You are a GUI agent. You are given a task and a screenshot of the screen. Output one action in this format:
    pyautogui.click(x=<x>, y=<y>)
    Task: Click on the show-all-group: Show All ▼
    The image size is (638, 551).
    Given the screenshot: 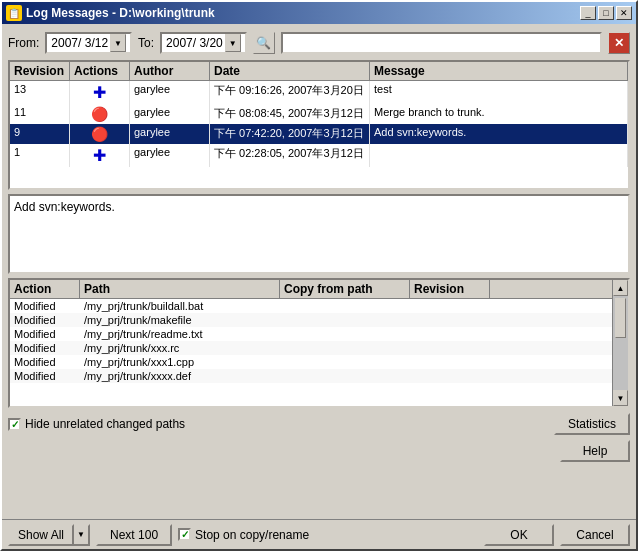 What is the action you would take?
    pyautogui.click(x=49, y=535)
    